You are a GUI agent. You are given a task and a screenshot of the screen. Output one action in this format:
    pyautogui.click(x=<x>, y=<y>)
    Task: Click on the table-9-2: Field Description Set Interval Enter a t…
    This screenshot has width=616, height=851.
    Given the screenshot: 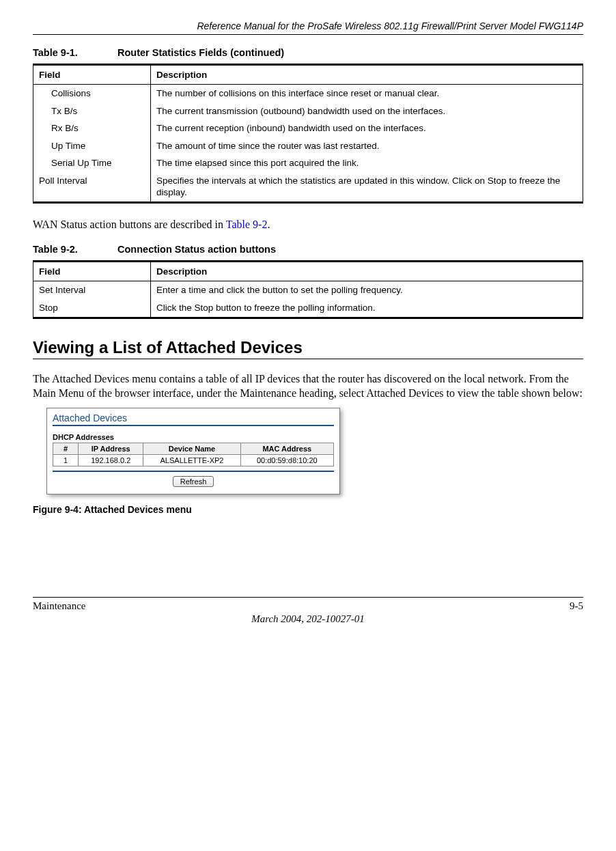 What is the action you would take?
    pyautogui.click(x=308, y=290)
    